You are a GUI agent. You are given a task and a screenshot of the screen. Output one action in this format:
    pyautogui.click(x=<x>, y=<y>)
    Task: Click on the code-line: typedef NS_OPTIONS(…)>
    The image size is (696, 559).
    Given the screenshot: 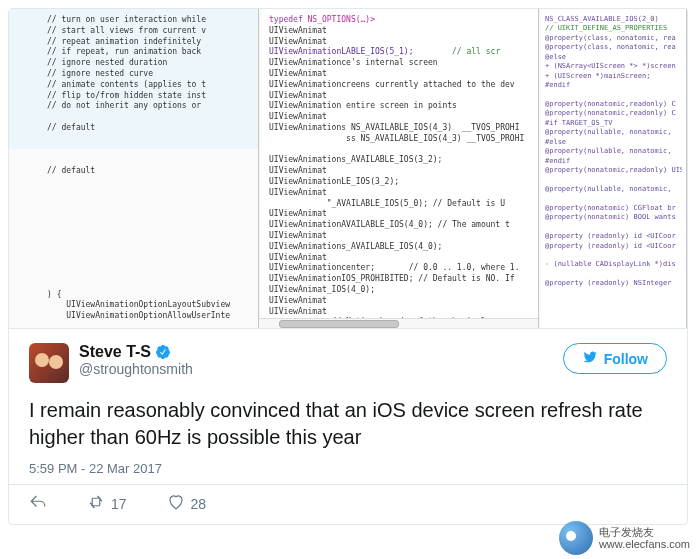 What is the action you would take?
    pyautogui.click(x=402, y=20)
    